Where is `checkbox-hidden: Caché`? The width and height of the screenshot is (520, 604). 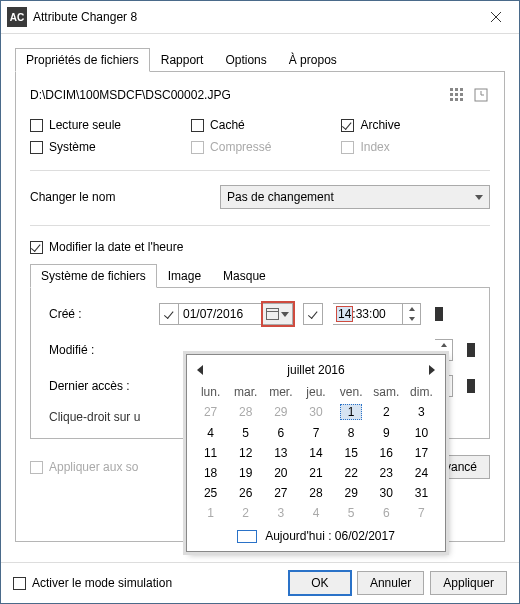
checkbox-hidden: Caché is located at coordinates (231, 125).